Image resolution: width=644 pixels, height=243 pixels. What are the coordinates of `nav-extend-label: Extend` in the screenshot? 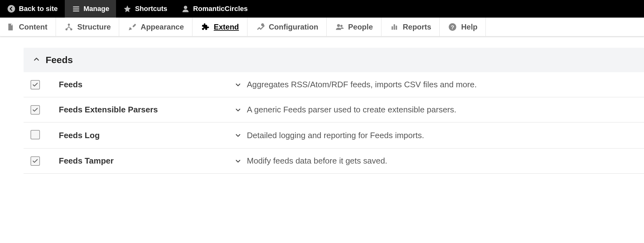 It's located at (226, 27).